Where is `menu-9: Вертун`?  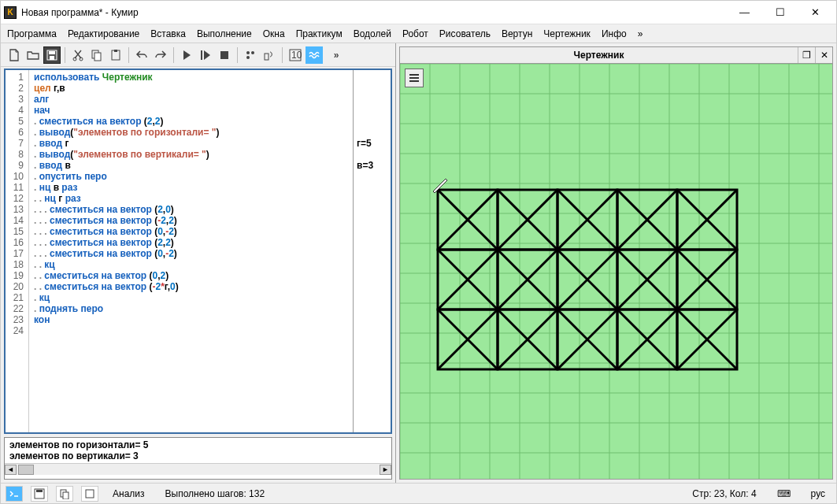 menu-9: Вертун is located at coordinates (517, 34).